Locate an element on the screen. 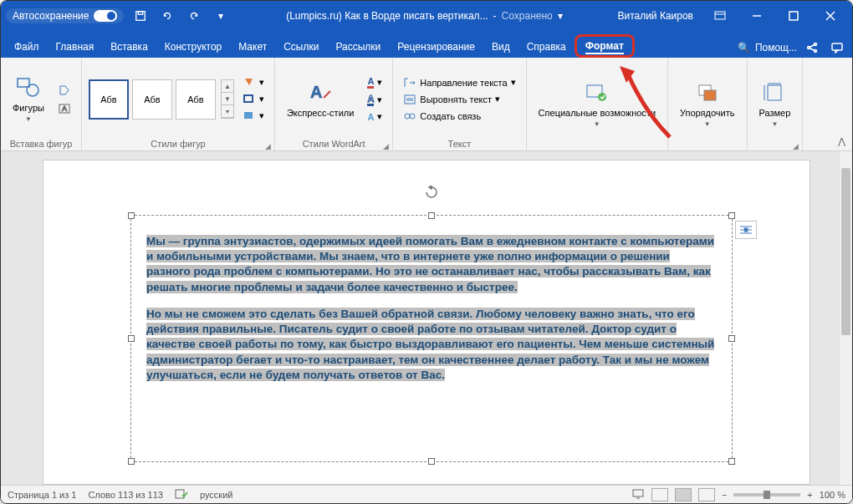 The image size is (853, 504). word-count: Слово 113 из 113 is located at coordinates (125, 495).